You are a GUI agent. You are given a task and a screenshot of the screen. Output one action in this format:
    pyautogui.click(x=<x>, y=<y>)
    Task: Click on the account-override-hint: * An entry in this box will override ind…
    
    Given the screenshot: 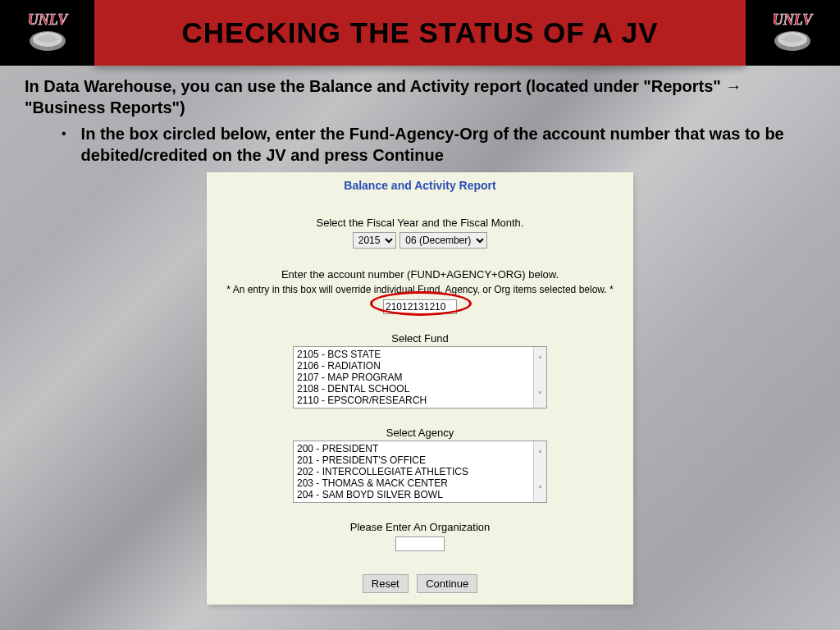 What is the action you would take?
    pyautogui.click(x=420, y=290)
    